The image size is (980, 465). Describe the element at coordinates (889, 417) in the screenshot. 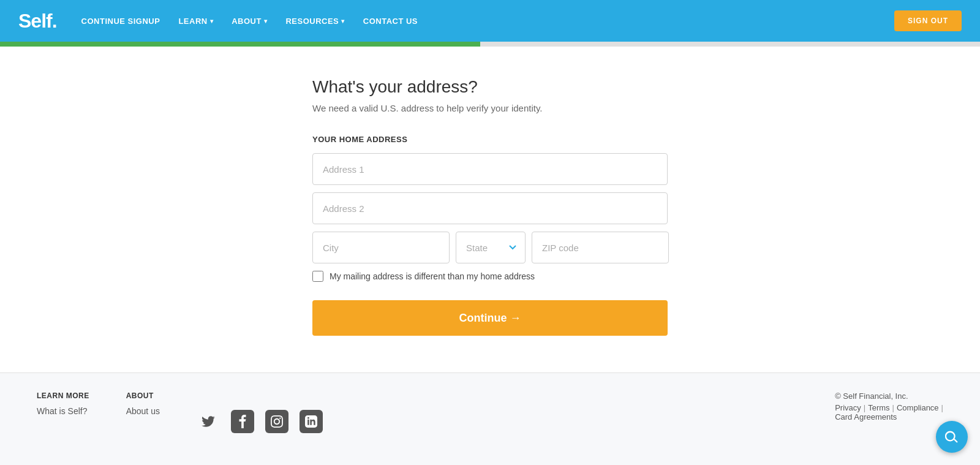

I see `footer-card-agreements: Card Agreements` at that location.